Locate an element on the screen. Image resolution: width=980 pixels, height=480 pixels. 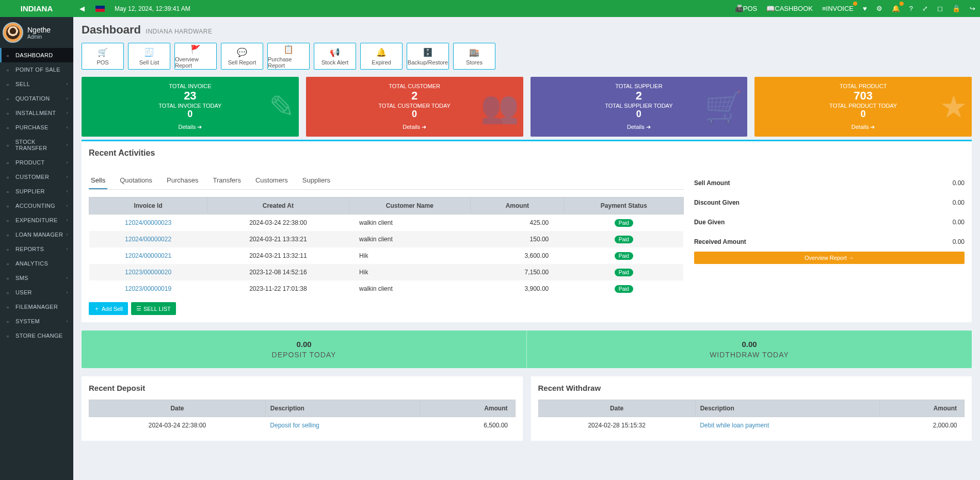
invoice-link: ≡ INVOICE is located at coordinates (838, 8).